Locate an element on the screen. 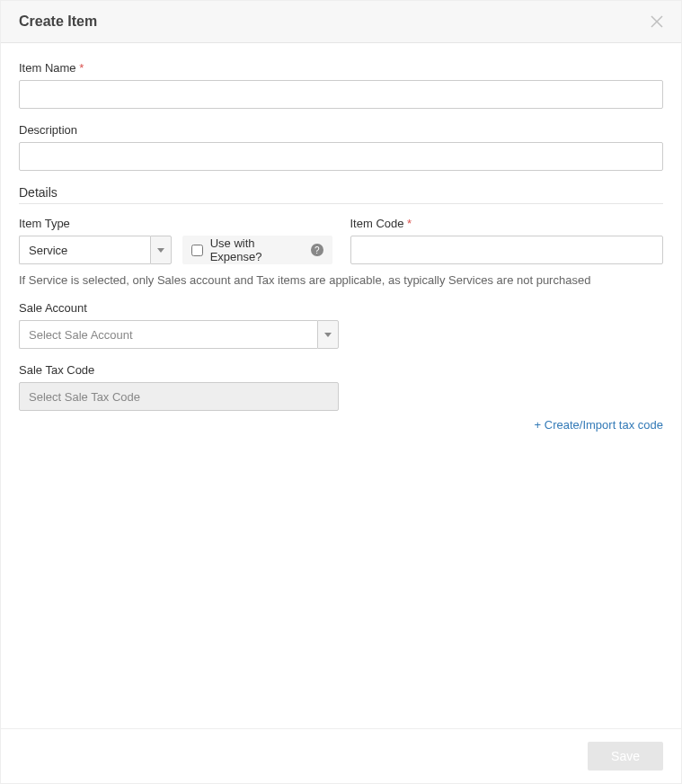 This screenshot has width=682, height=784. close-icon is located at coordinates (657, 22).